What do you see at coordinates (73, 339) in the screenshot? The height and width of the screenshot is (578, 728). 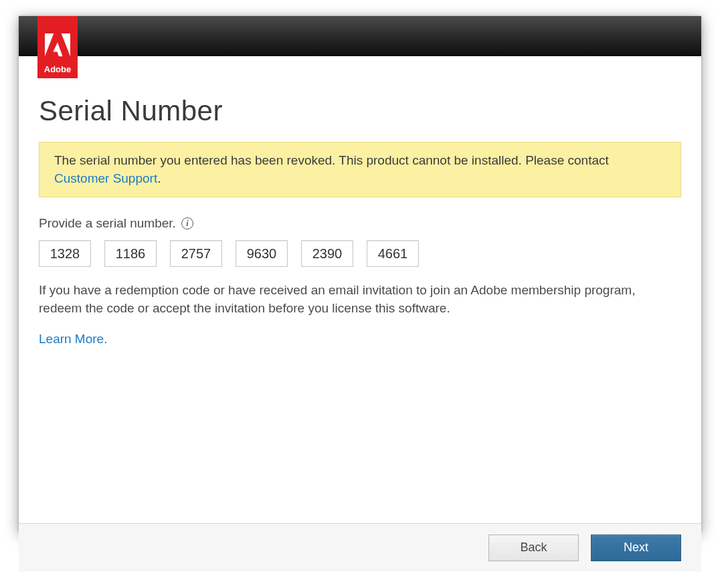 I see `learn-more-link: Learn More.` at bounding box center [73, 339].